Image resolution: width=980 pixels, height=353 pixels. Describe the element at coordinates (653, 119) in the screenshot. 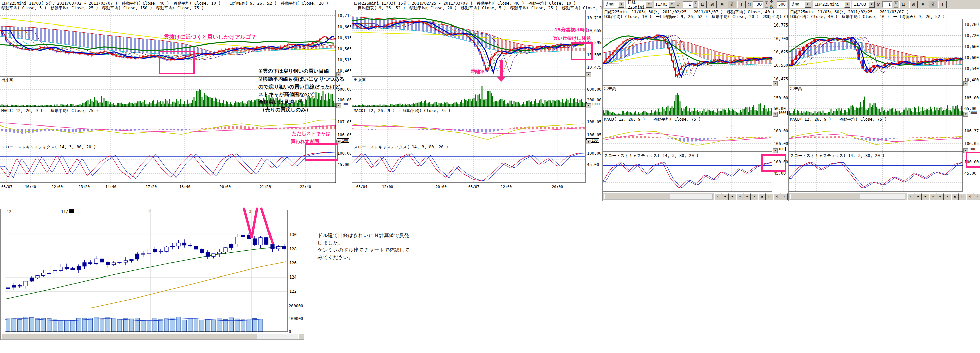

I see `macd-pane-label: MACD( 12, 26, 9 ) 移動平均( Close, 75 )` at that location.